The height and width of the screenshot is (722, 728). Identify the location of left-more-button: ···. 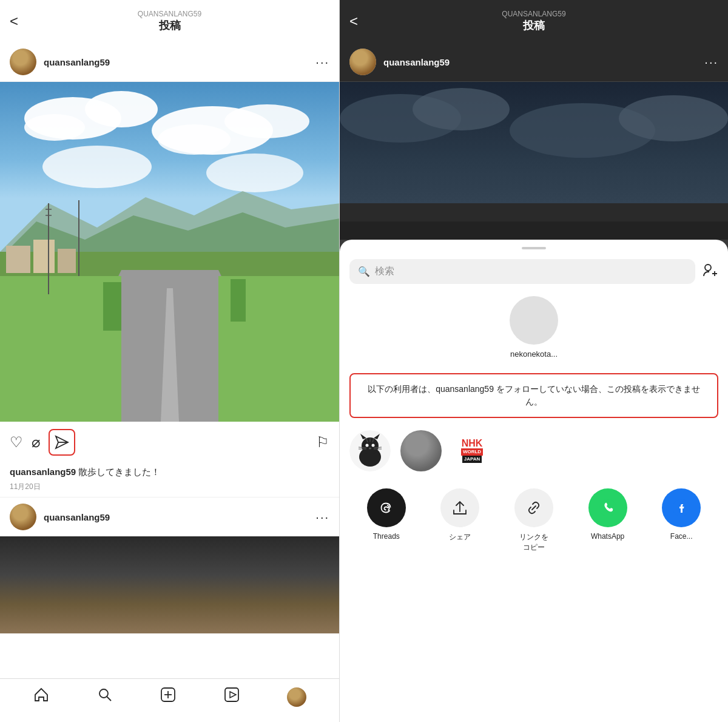
(323, 62).